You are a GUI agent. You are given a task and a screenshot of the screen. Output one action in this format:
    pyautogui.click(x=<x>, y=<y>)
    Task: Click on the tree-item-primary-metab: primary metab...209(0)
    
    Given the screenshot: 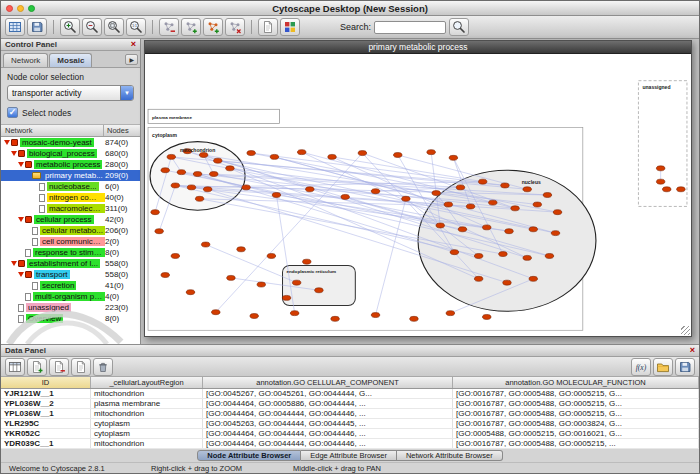 What is the action you would take?
    pyautogui.click(x=70, y=176)
    